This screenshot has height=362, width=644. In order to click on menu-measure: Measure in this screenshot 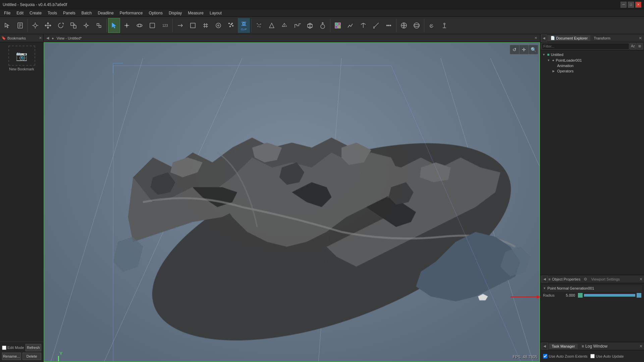, I will do `click(196, 13)`.